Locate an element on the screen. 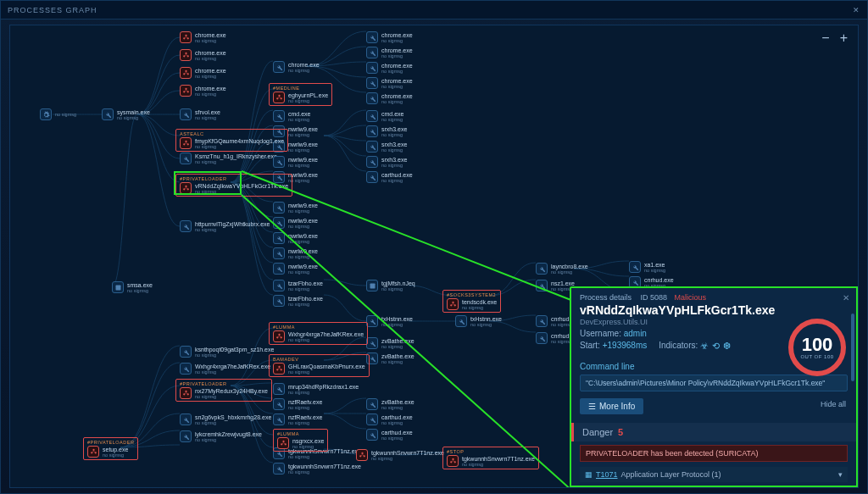 This screenshot has width=868, height=494. mitre-id: T1071 is located at coordinates (607, 475).